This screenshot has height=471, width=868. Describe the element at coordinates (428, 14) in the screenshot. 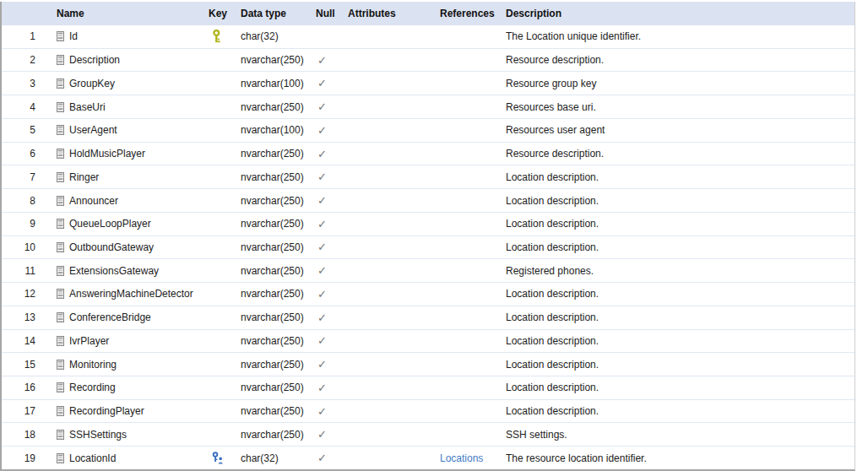

I see `table-header-row: Name Key Data type Null Attributes Refer…` at that location.